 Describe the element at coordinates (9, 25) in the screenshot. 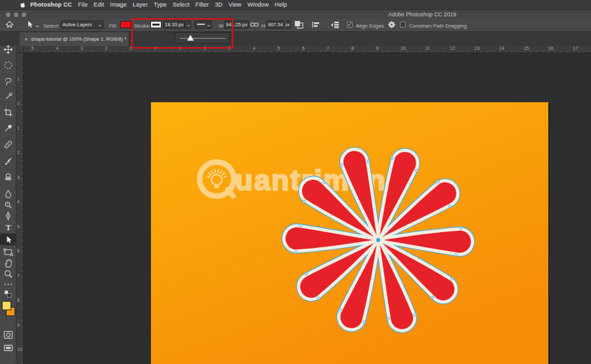

I see `home-icon` at that location.